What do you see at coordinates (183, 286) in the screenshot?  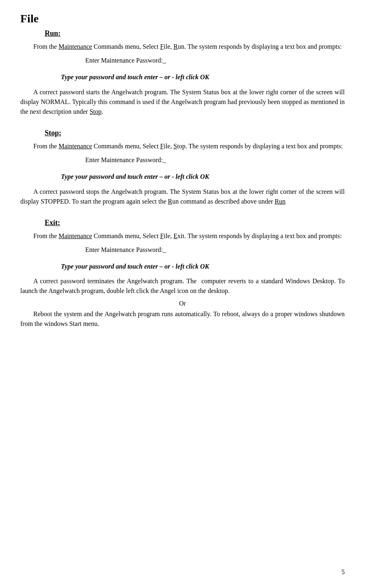 I see `exit-paragraph-2: A correct password terminates the Angelw…` at bounding box center [183, 286].